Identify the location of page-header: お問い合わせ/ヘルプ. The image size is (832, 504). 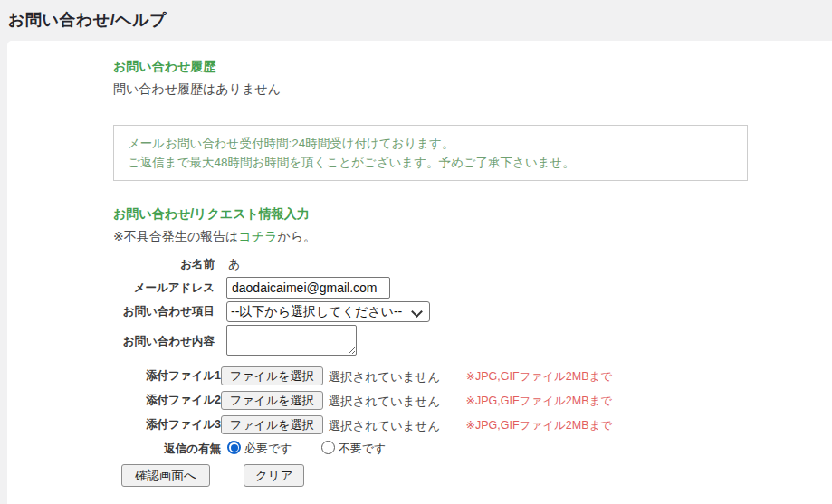
(416, 20).